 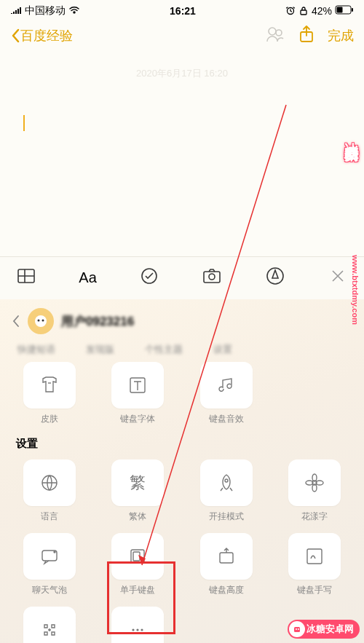 I want to click on tile-label: 单手键盘, so click(x=138, y=590).